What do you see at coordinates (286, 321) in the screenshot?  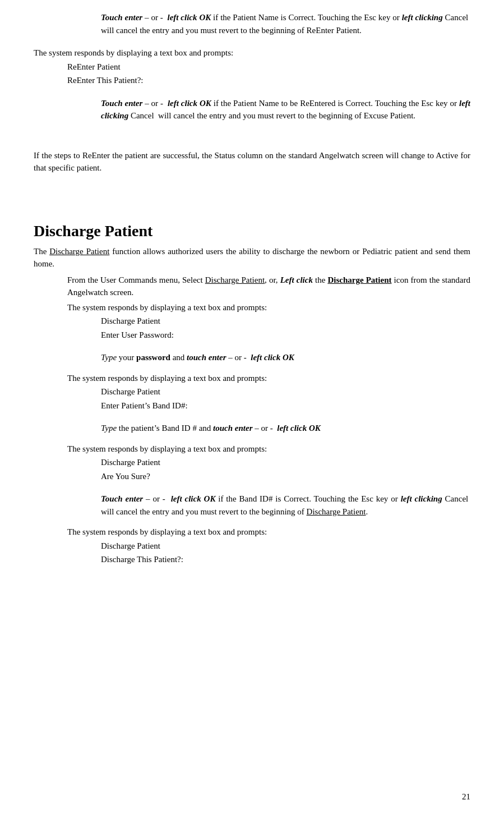 I see `discharge-patient-label-1: Discharge Patient` at bounding box center [286, 321].